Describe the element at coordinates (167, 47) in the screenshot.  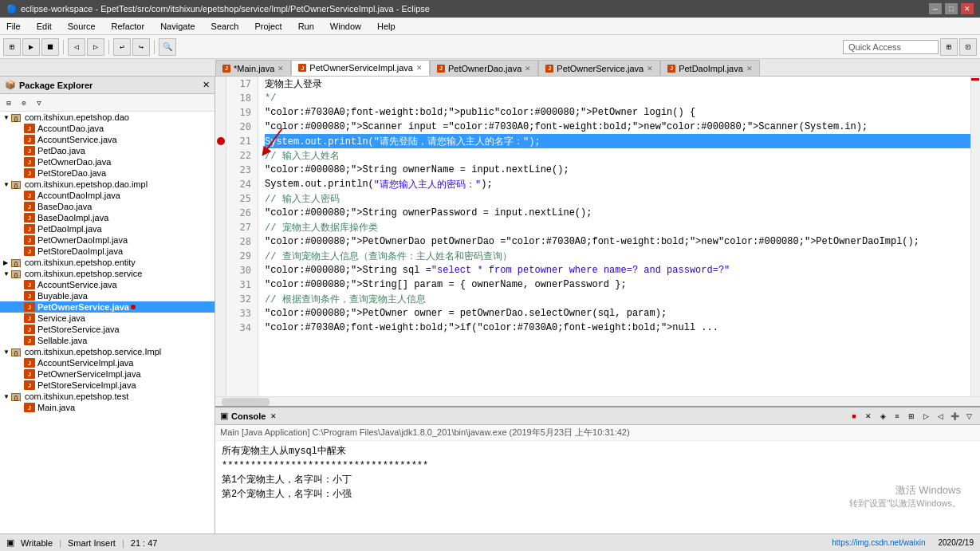
I see `toolbar-btn-8: 🔍` at that location.